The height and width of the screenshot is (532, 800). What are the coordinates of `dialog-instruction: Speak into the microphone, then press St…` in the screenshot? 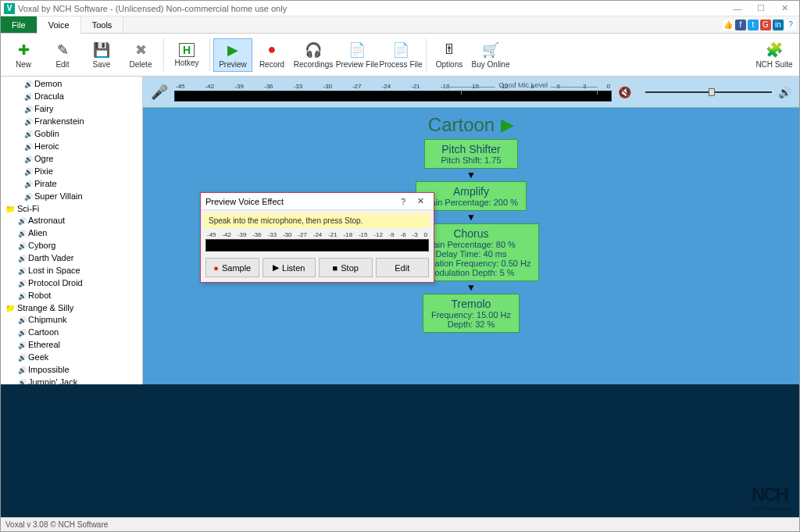 It's located at (317, 220).